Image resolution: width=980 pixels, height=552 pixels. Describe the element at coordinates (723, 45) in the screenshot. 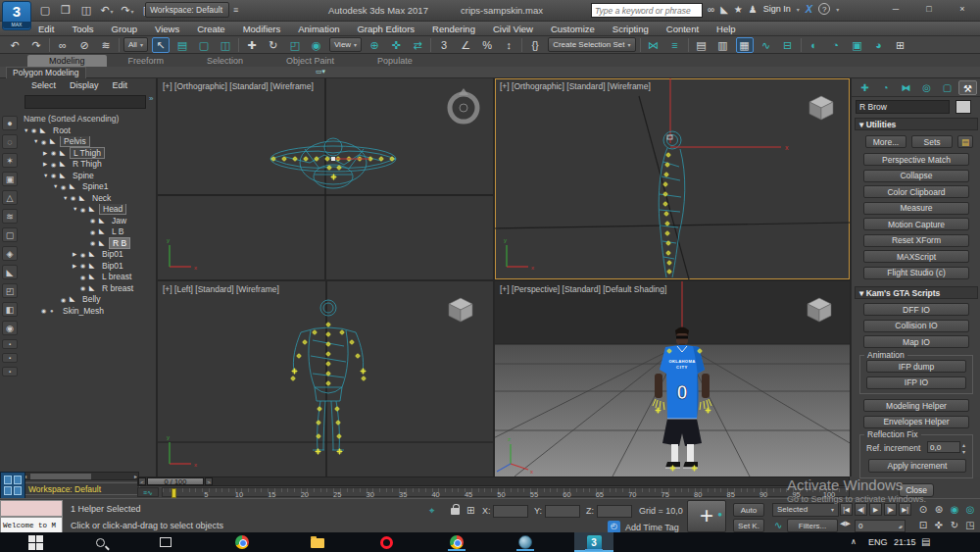

I see `toggle-layer-explorer-icon: ▥` at that location.